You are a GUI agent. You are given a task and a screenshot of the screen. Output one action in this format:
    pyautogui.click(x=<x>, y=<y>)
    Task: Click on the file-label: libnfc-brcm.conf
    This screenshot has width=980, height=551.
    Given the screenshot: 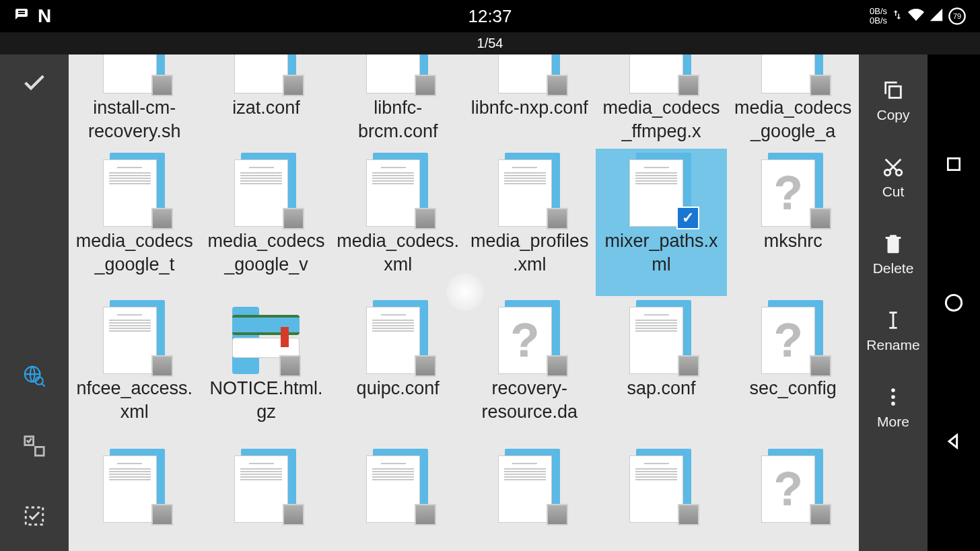 What is the action you would take?
    pyautogui.click(x=398, y=120)
    